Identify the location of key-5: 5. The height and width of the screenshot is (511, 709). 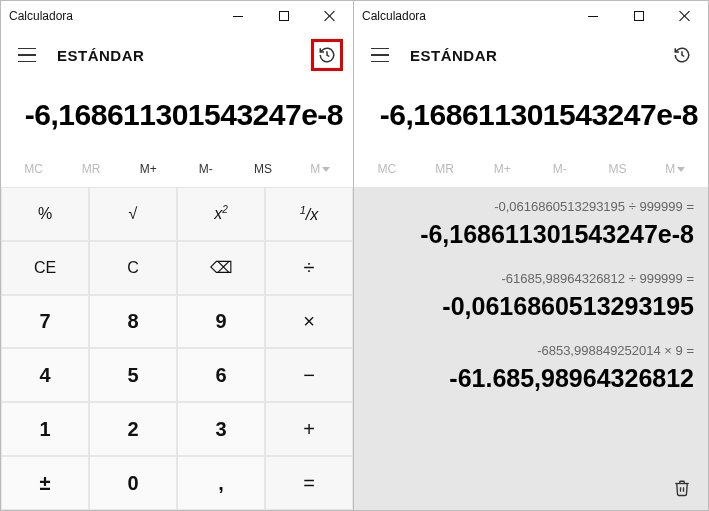
(133, 375).